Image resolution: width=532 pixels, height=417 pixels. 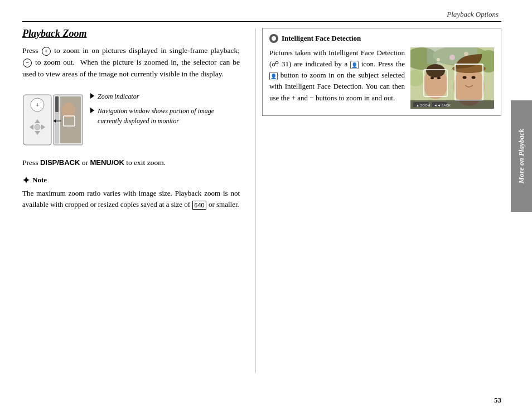 What do you see at coordinates (452, 78) in the screenshot?
I see `face-photo: ▲ ZOOM ◄◄ BACK` at bounding box center [452, 78].